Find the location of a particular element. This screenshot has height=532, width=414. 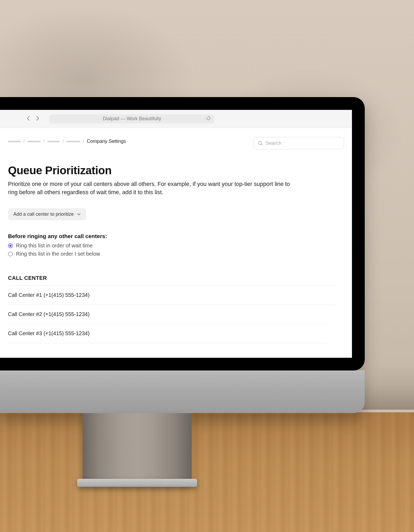

radio-label: Ring this list in the order I set below is located at coordinates (58, 254).